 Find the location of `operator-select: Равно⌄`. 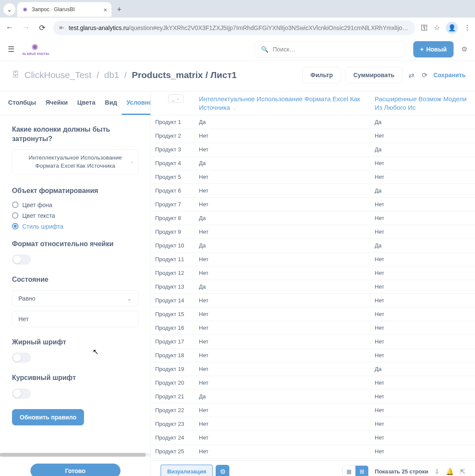

operator-select: Равно⌄ is located at coordinates (75, 298).